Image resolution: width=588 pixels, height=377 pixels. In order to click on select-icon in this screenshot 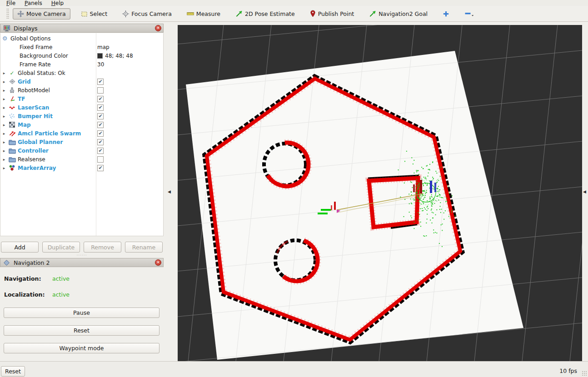, I will do `click(85, 14)`.